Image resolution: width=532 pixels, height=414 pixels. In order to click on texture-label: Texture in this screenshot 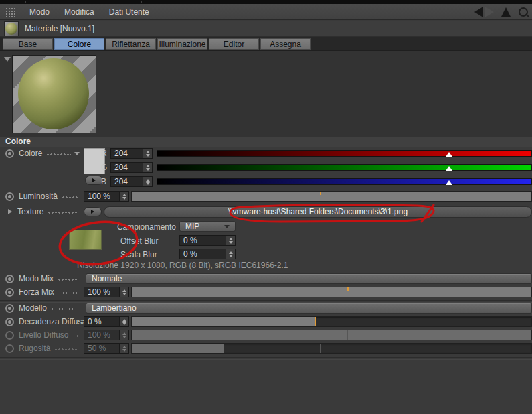, I will do `click(31, 212)`.